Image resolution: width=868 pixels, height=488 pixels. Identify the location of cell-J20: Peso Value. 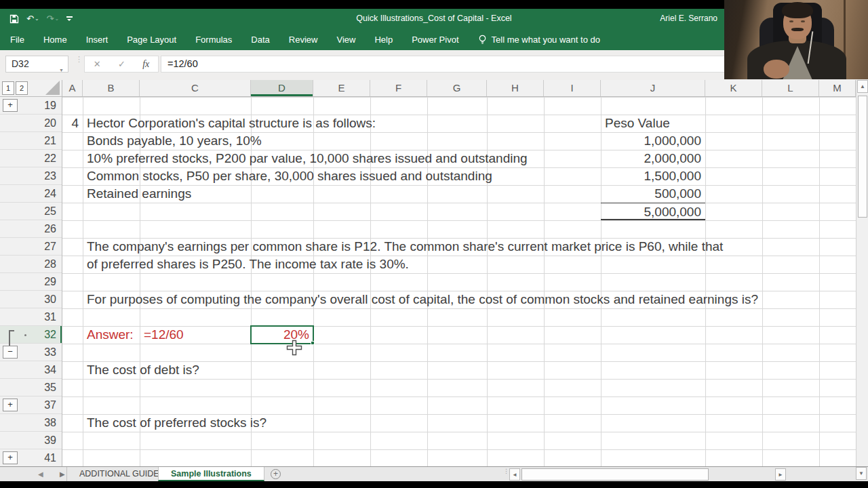
(653, 123).